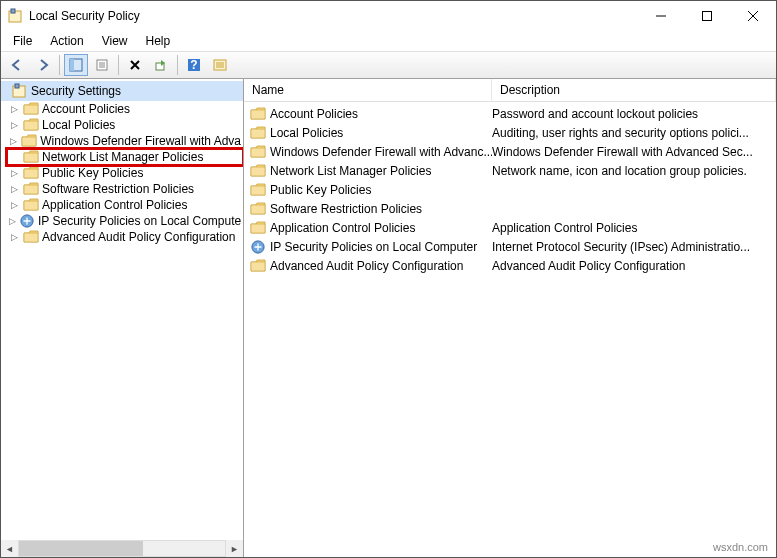 This screenshot has height=558, width=777. Describe the element at coordinates (320, 190) in the screenshot. I see `row-name: Public Key Policies` at that location.